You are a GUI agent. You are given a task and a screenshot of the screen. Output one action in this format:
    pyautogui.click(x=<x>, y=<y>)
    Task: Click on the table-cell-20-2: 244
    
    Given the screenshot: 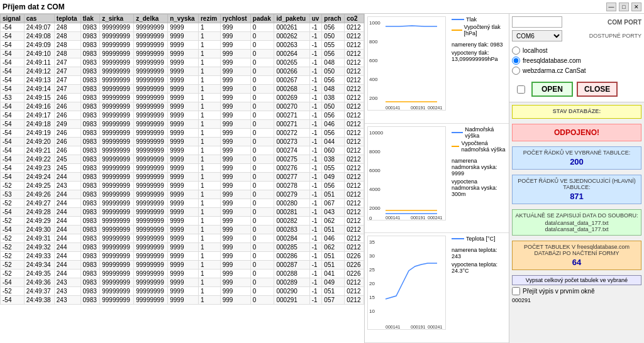 What is the action you would take?
    pyautogui.click(x=67, y=204)
    